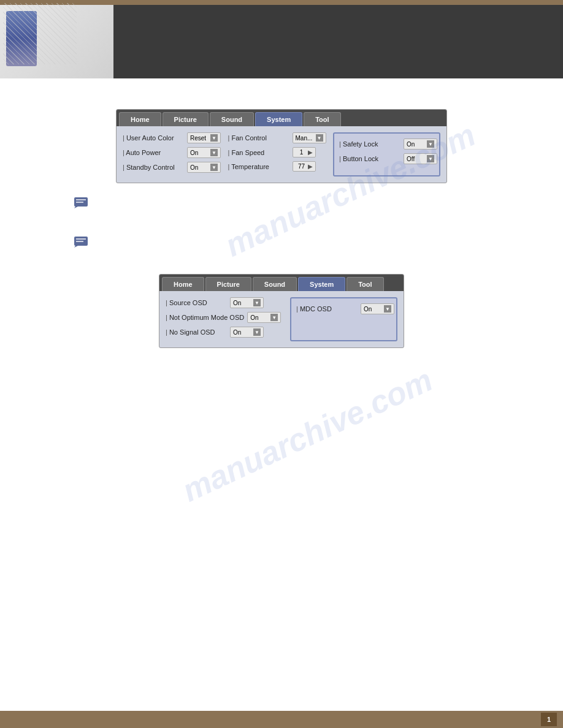  I want to click on standby-control-value: On, so click(200, 168).